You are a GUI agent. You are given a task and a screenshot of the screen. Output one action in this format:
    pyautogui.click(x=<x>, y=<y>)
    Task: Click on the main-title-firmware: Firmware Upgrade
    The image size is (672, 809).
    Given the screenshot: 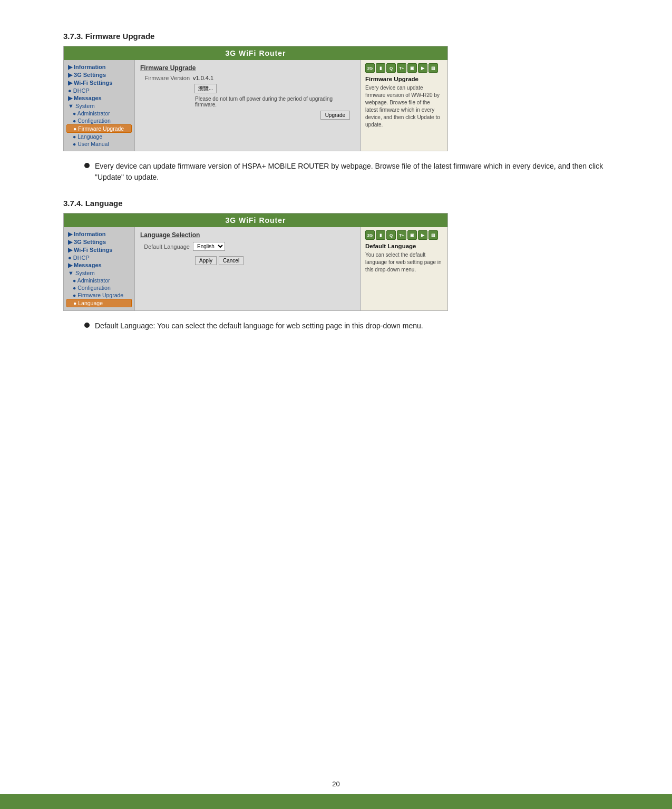 What is the action you would take?
    pyautogui.click(x=248, y=68)
    